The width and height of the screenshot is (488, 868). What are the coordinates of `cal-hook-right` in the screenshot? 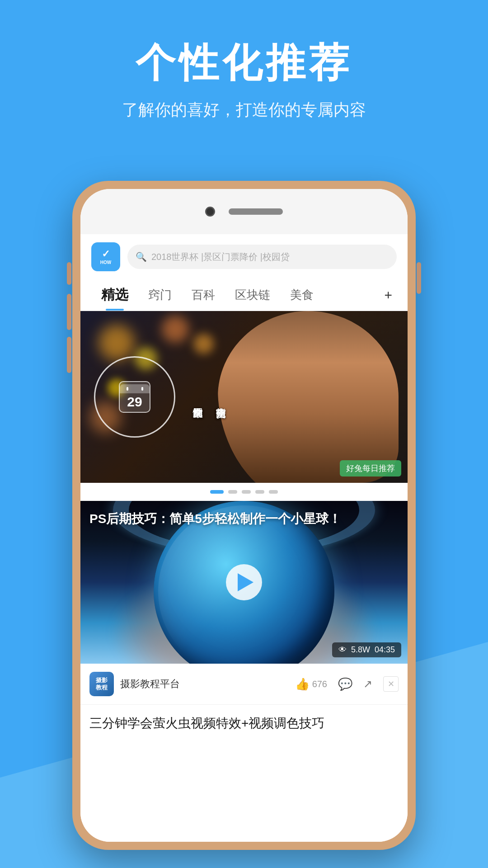 It's located at (142, 389).